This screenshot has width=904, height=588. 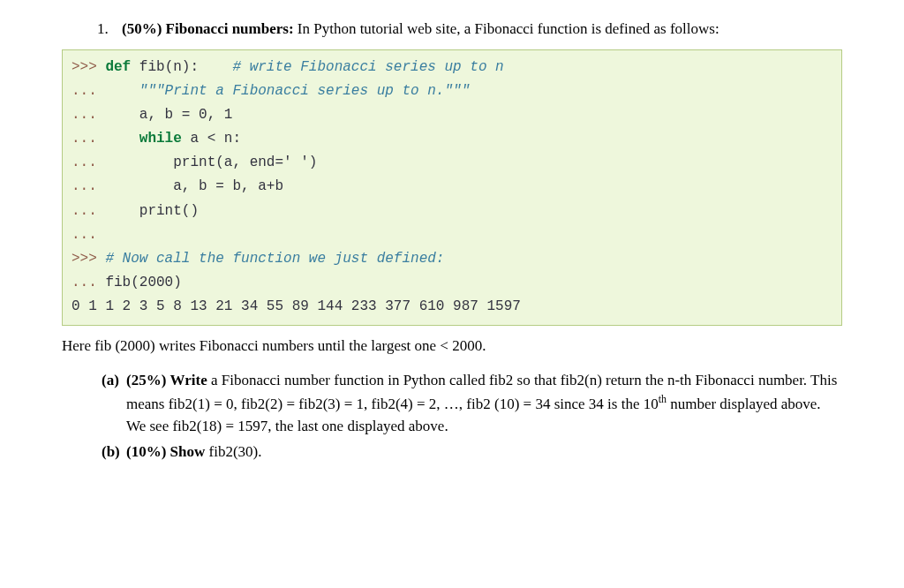 I want to click on subpart-a-verb: Write, so click(x=189, y=380).